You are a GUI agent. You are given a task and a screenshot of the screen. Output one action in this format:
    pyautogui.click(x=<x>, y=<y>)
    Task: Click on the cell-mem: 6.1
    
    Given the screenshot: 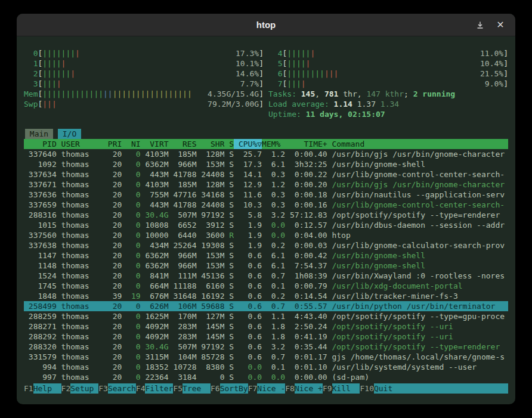 What is the action you would take?
    pyautogui.click(x=273, y=266)
    